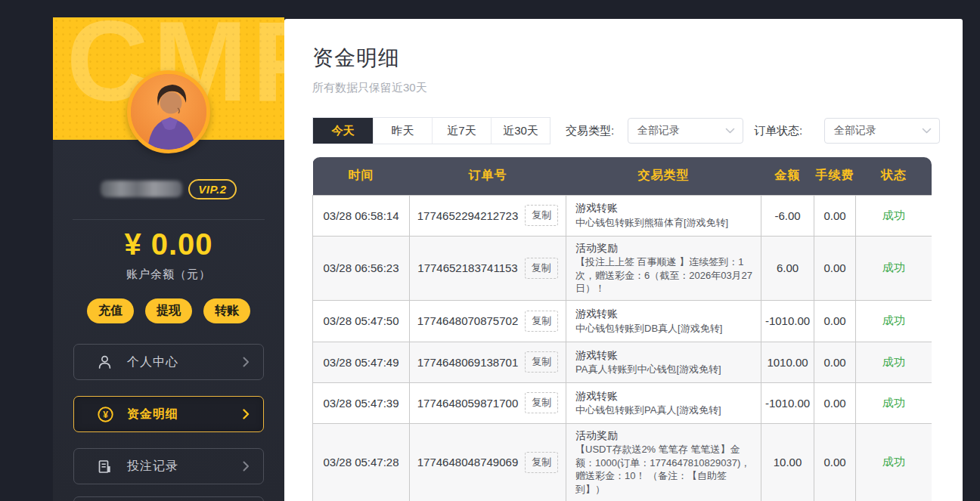 This screenshot has width=980, height=501. Describe the element at coordinates (664, 329) in the screenshot. I see `transaction-description: 中心钱包转账到DB真人[游戏免转]` at that location.